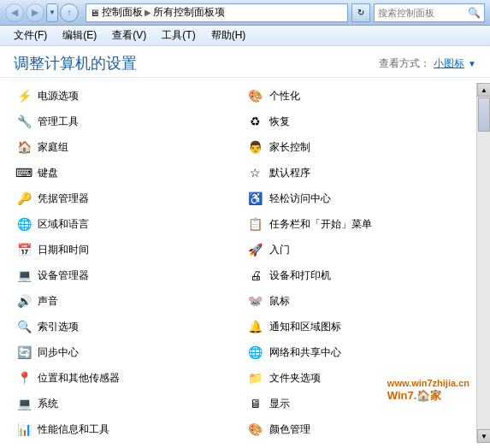 Image resolution: width=490 pixels, height=448 pixels. Describe the element at coordinates (280, 250) in the screenshot. I see `item-label: 入门` at that location.